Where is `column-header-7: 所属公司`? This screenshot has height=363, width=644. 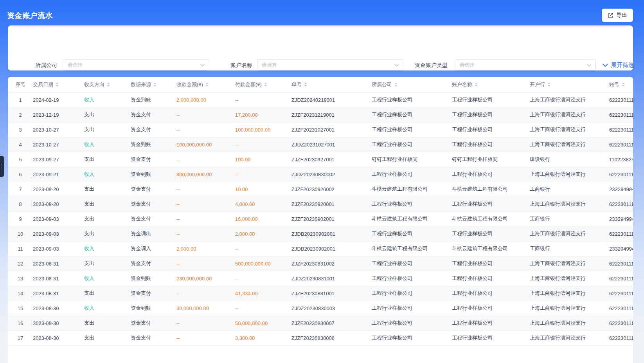 column-header-7: 所属公司 is located at coordinates (412, 85).